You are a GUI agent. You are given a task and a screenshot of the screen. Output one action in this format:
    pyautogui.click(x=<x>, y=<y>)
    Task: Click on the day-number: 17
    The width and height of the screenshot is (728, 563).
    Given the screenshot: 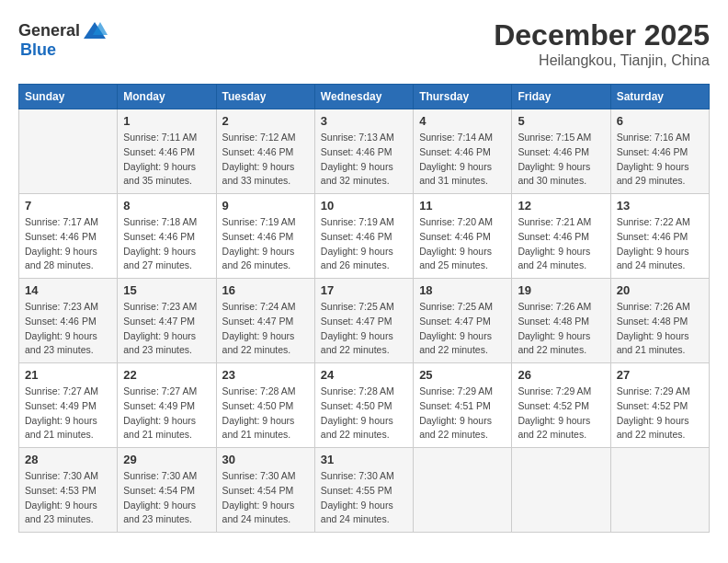 What is the action you would take?
    pyautogui.click(x=364, y=291)
    